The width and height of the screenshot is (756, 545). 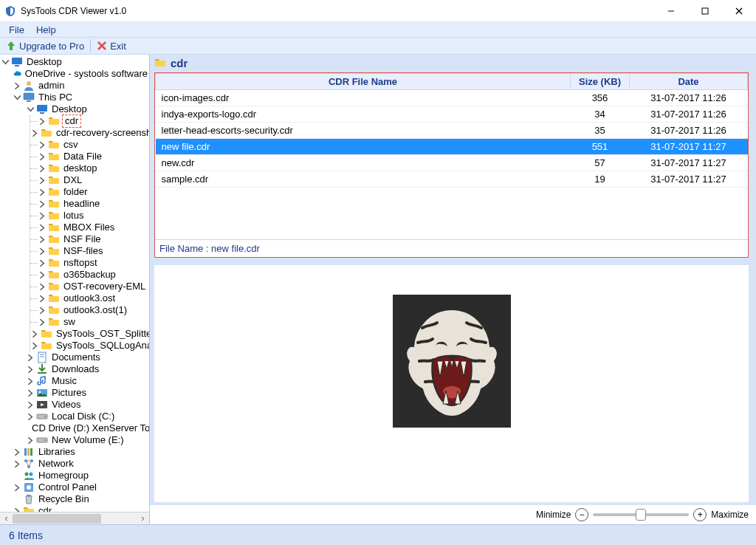 I want to click on tree-subfolder: o365backup, so click(x=77, y=275).